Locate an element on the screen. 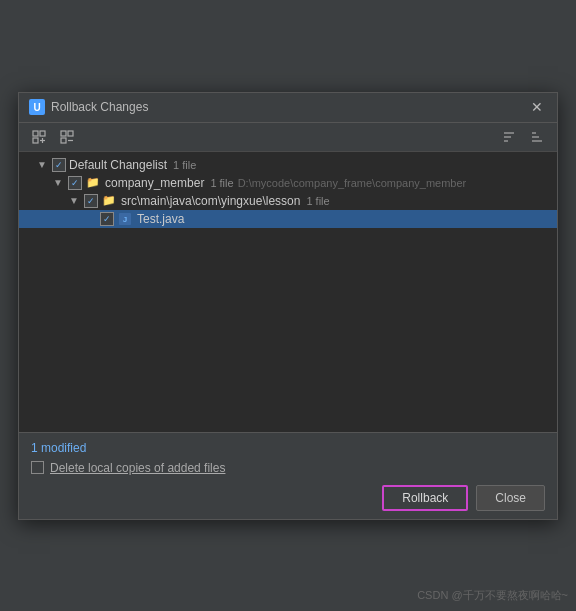 This screenshot has height=611, width=576. close-button: Close is located at coordinates (510, 498).